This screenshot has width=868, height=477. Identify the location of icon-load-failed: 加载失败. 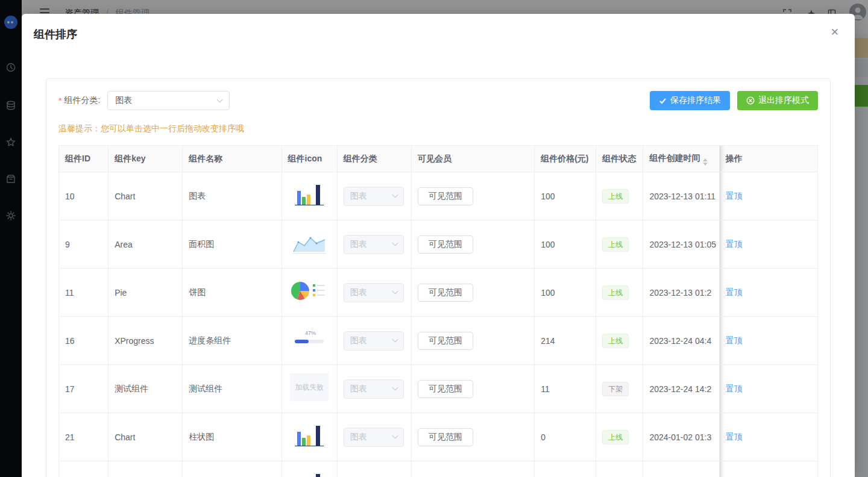
(309, 387).